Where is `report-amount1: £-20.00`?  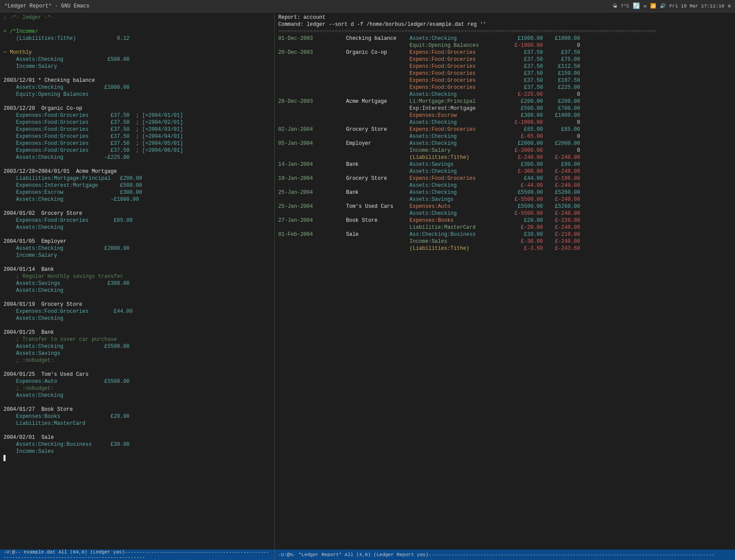 report-amount1: £-20.00 is located at coordinates (524, 228).